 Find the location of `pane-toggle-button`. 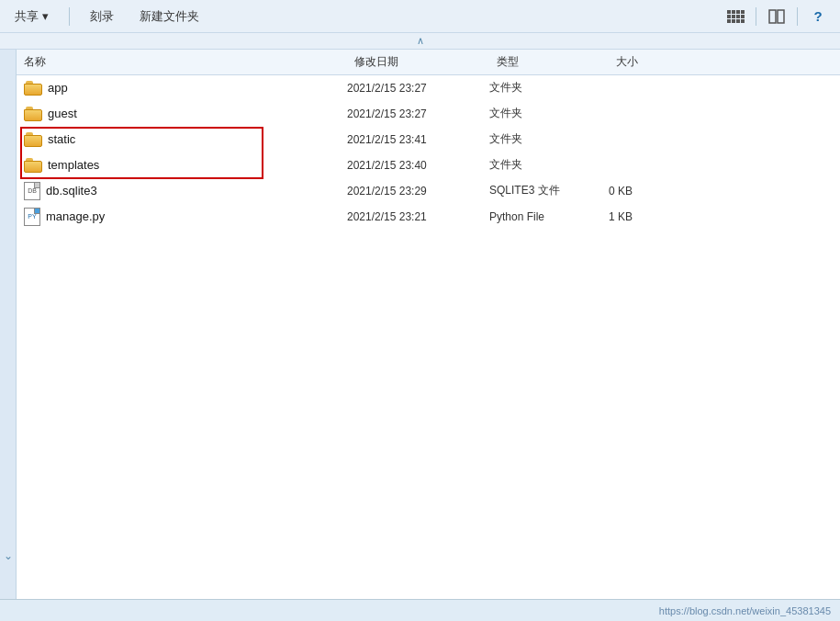

pane-toggle-button is located at coordinates (777, 17).